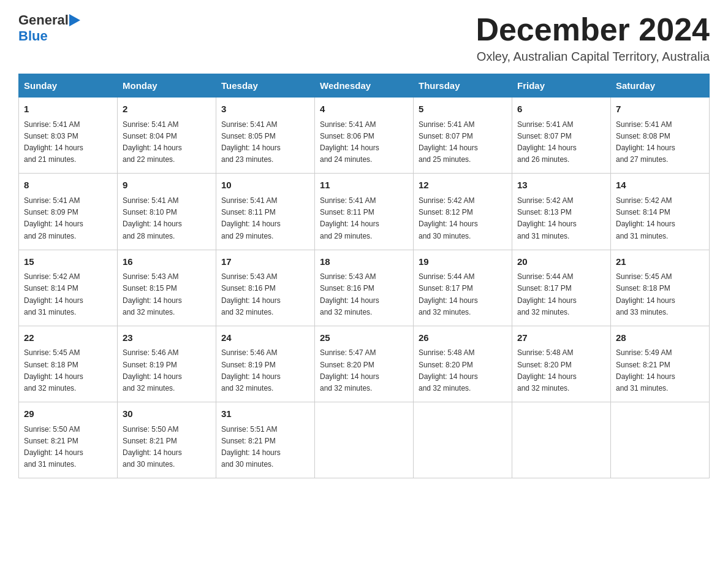 The height and width of the screenshot is (563, 728). Describe the element at coordinates (646, 142) in the screenshot. I see `day-info: Sunrise: 5:41 AMSunset: 8:08 PMDaylight:…` at that location.